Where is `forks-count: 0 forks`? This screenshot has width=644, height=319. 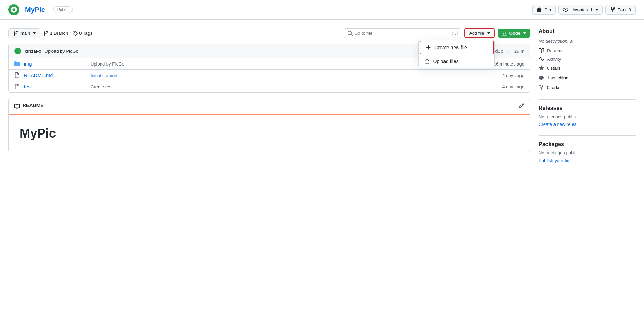
forks-count: 0 forks is located at coordinates (554, 87).